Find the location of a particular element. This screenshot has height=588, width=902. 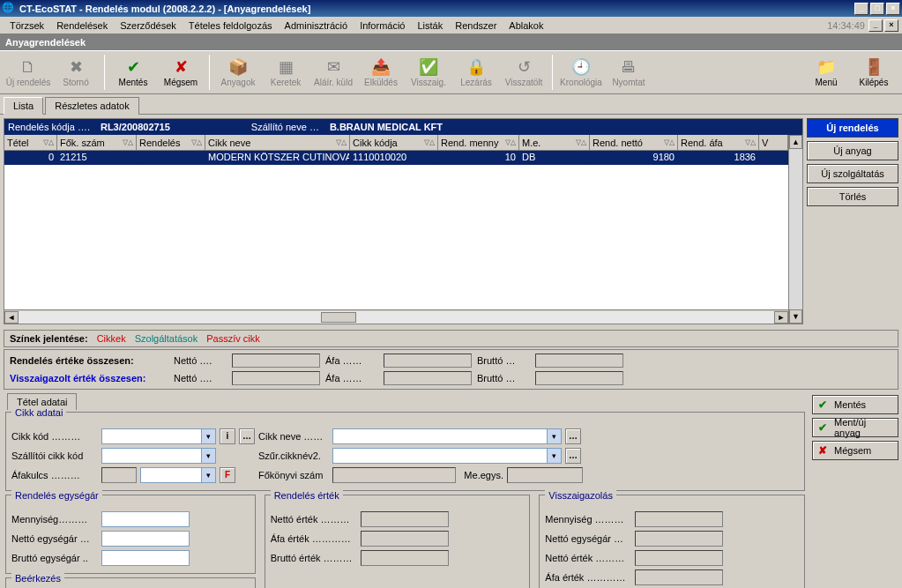

side-uj-szolg: Új szolgáltatás is located at coordinates (853, 174).